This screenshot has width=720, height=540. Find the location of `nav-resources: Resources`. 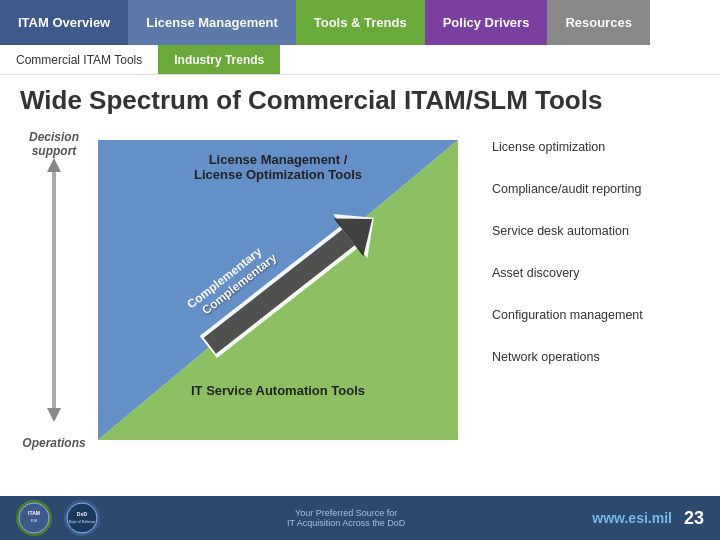

nav-resources: Resources is located at coordinates (598, 22).